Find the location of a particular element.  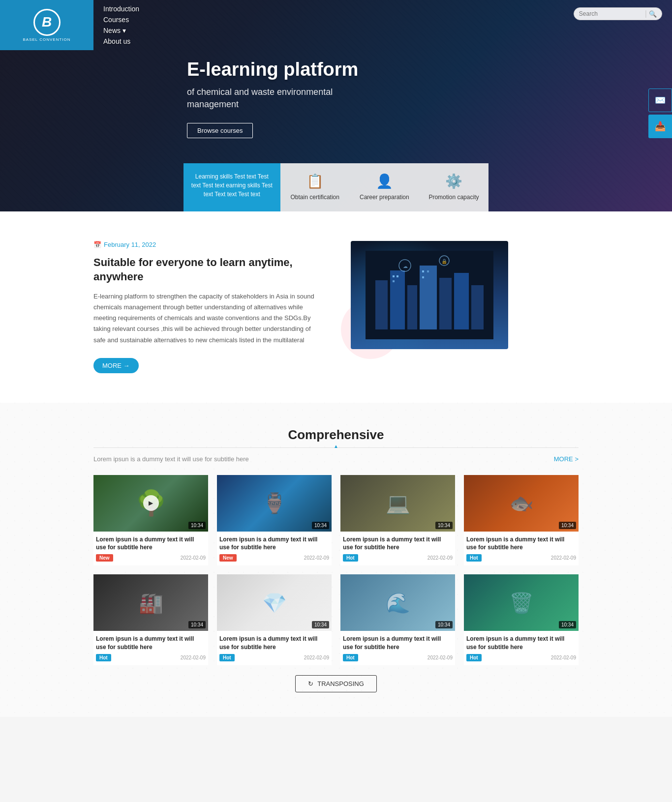

video-thumb-4: 10:34 is located at coordinates (521, 504).